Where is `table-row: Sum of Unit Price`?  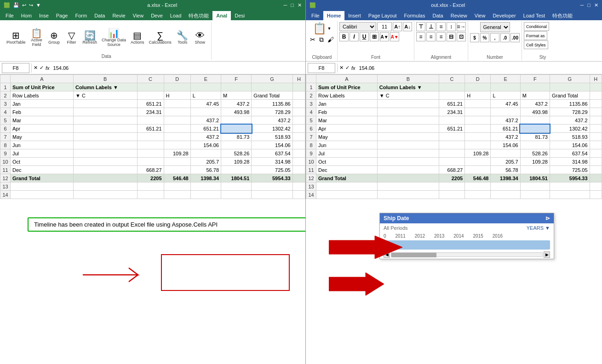
table-row: Sum of Unit Price is located at coordinates (347, 87).